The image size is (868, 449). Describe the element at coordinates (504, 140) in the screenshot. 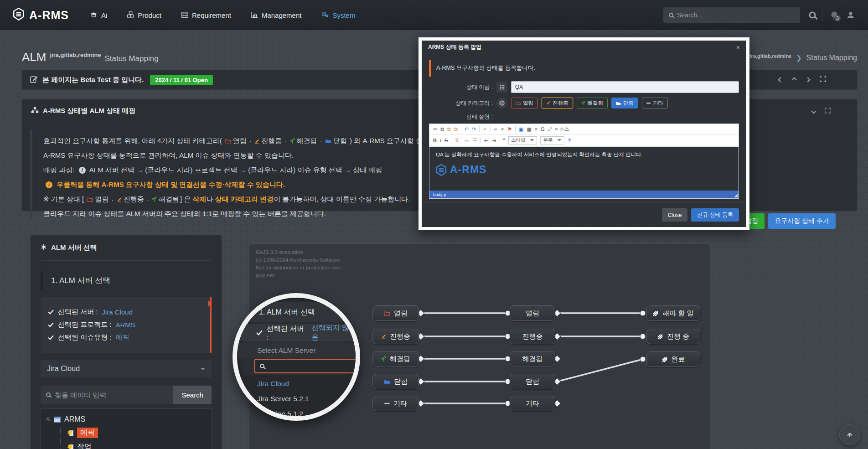

I see `blockquote-icon: ”` at that location.